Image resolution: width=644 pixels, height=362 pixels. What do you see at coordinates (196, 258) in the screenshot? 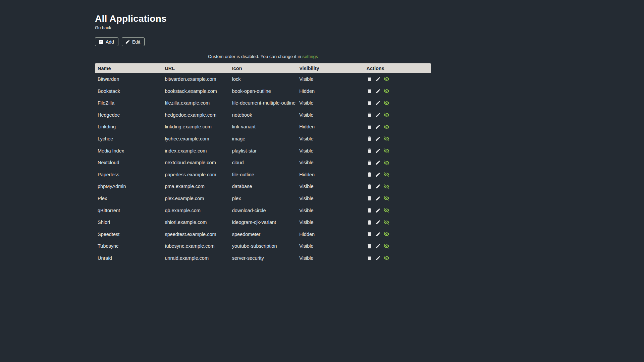
I see `app-url: unraid.example.com` at bounding box center [196, 258].